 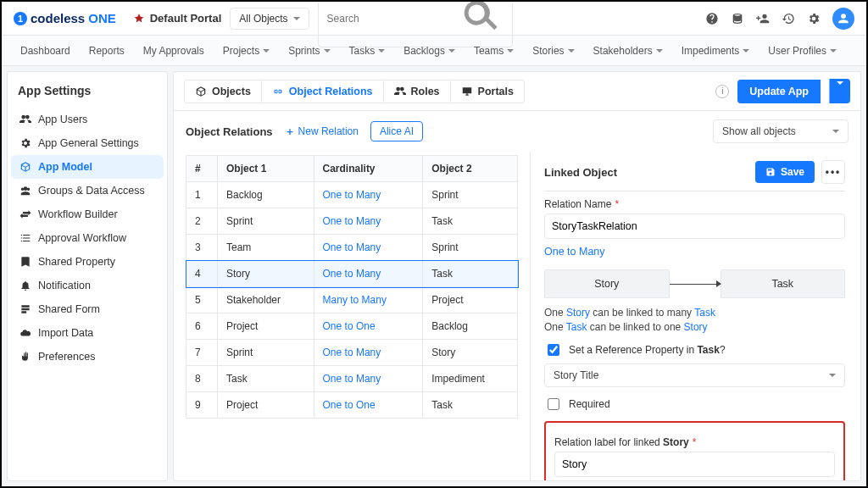 What do you see at coordinates (25, 238) in the screenshot?
I see `checklist-icon` at bounding box center [25, 238].